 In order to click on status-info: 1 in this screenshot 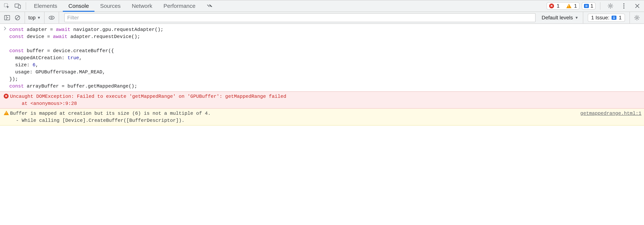, I will do `click(588, 6)`.